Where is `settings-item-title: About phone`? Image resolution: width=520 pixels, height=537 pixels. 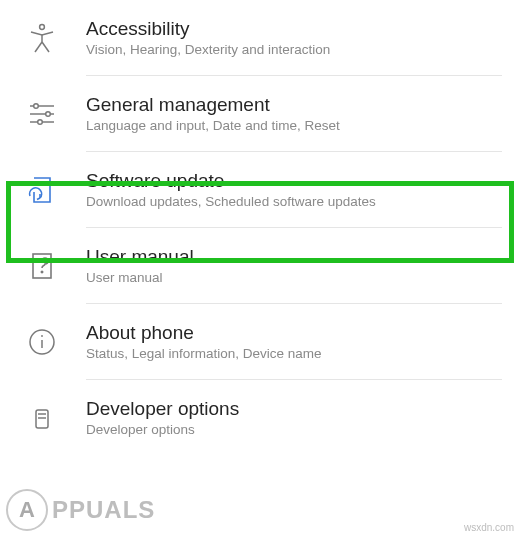 settings-item-title: About phone is located at coordinates (294, 333).